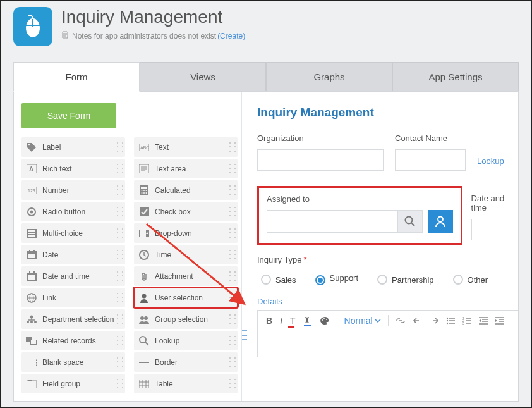 The image size is (532, 408). I want to click on tab-views: Views, so click(203, 77).